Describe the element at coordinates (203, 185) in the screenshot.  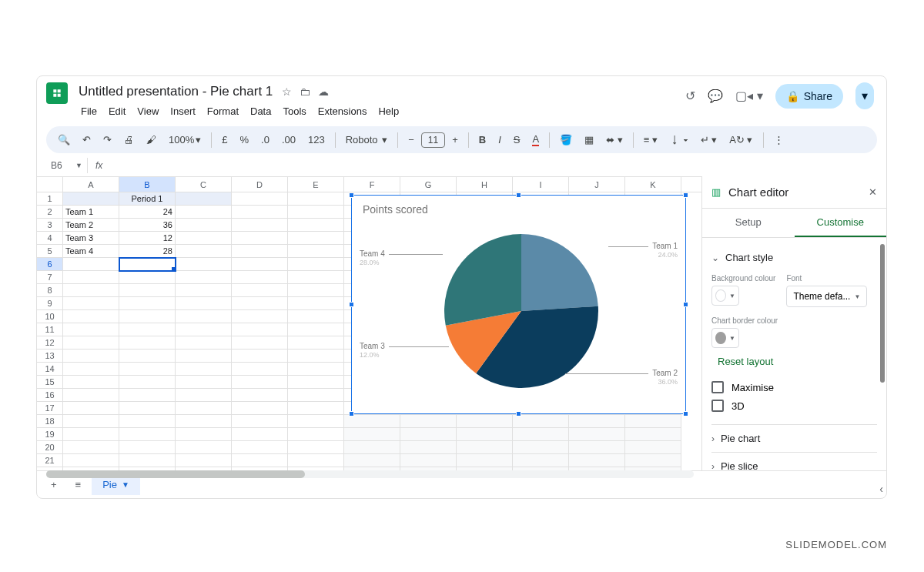
I see `col-header: C` at that location.